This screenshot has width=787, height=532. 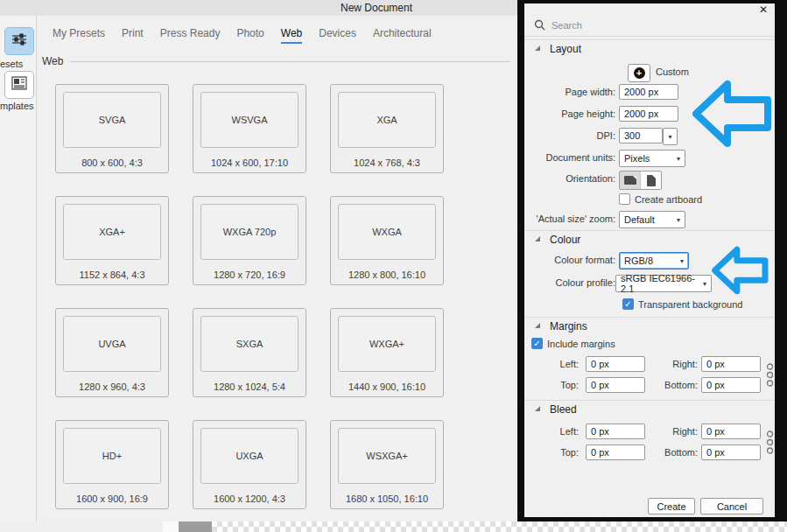 I want to click on horizontal-scrollbar-track, so click(x=171, y=527).